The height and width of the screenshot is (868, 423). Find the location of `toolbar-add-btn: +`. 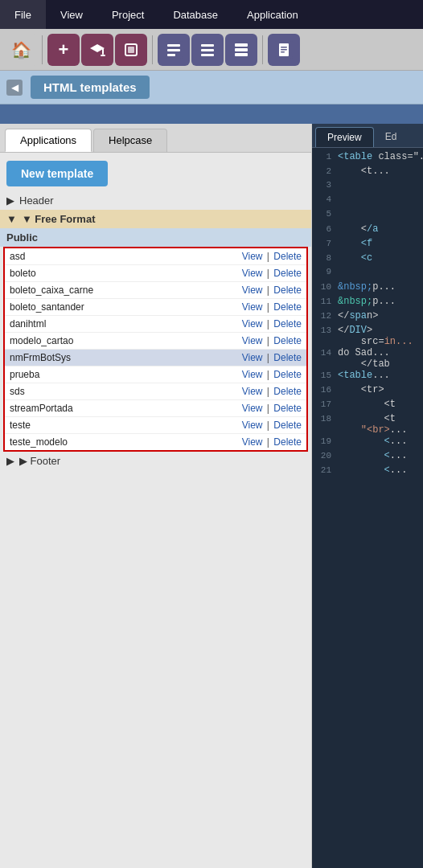

toolbar-add-btn: + is located at coordinates (64, 50).